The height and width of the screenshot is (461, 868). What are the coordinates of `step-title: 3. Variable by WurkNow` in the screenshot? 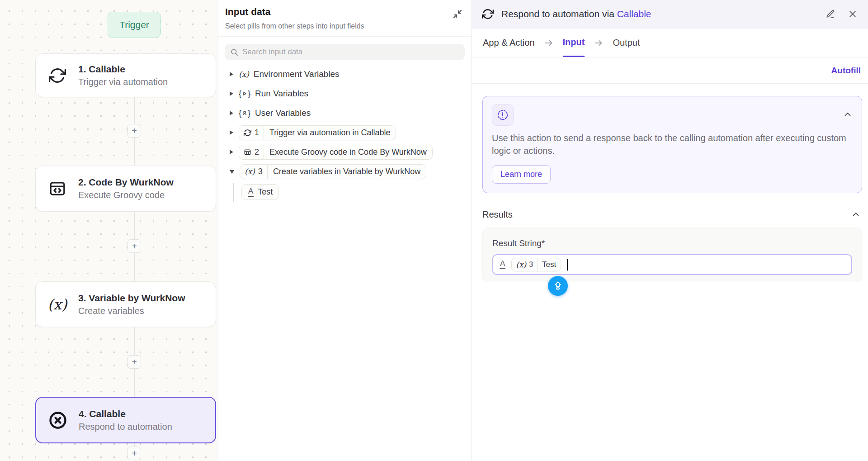 It's located at (132, 298).